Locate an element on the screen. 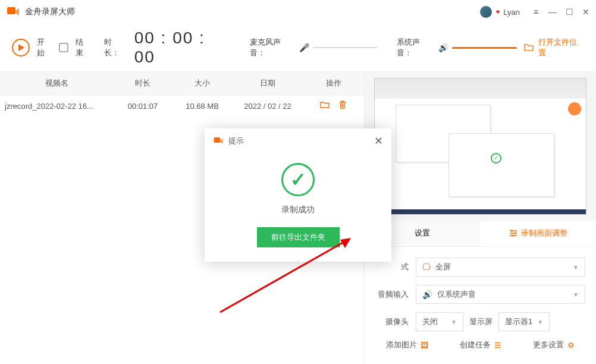 The width and height of the screenshot is (596, 364). modal-header: 提示 ✕ is located at coordinates (298, 141).